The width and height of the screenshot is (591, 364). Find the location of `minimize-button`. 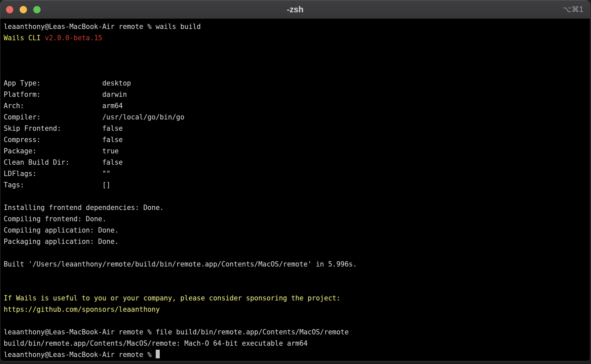

minimize-button is located at coordinates (23, 10).